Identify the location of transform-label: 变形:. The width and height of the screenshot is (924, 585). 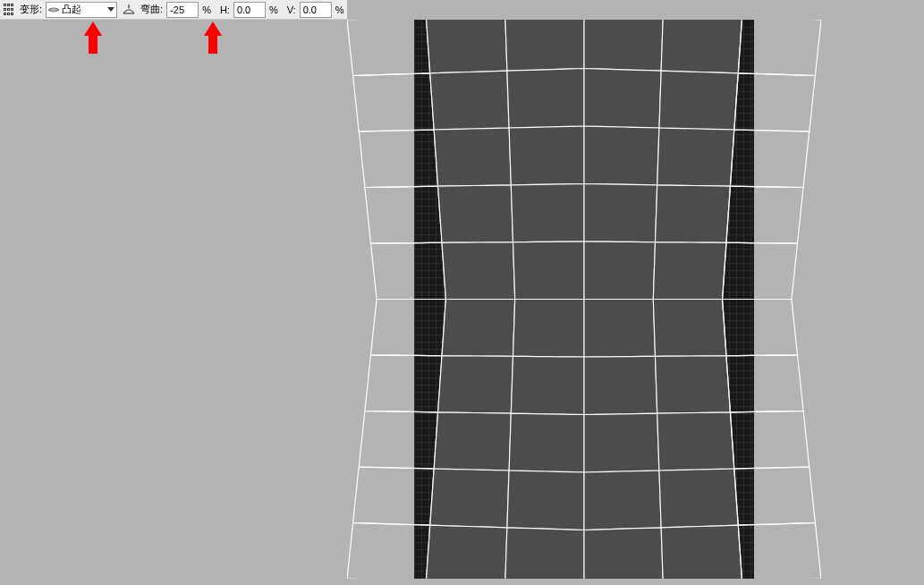
(30, 9).